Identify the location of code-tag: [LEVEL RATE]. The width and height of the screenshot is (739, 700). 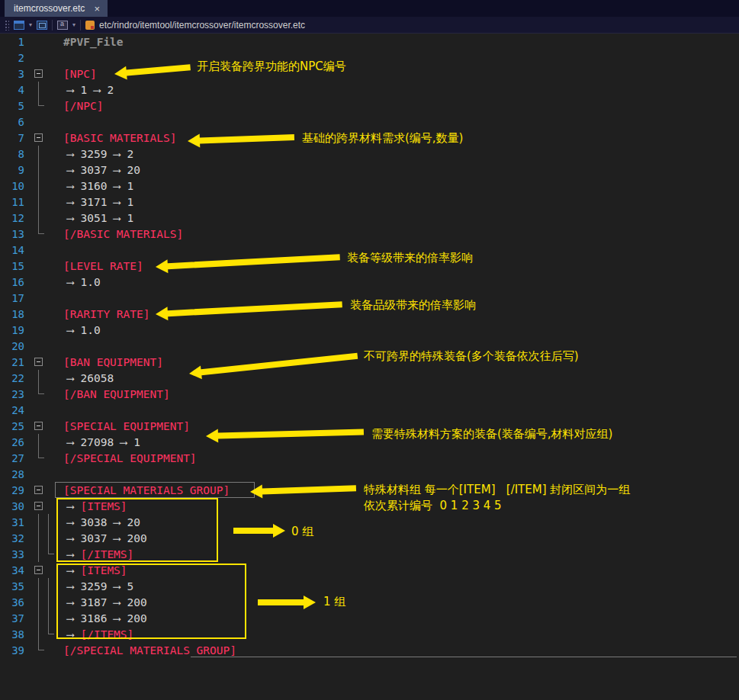
(104, 266).